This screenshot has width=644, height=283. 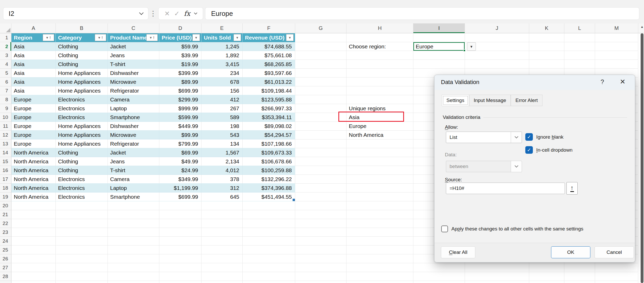 I want to click on filter-button: ▼, so click(x=290, y=37).